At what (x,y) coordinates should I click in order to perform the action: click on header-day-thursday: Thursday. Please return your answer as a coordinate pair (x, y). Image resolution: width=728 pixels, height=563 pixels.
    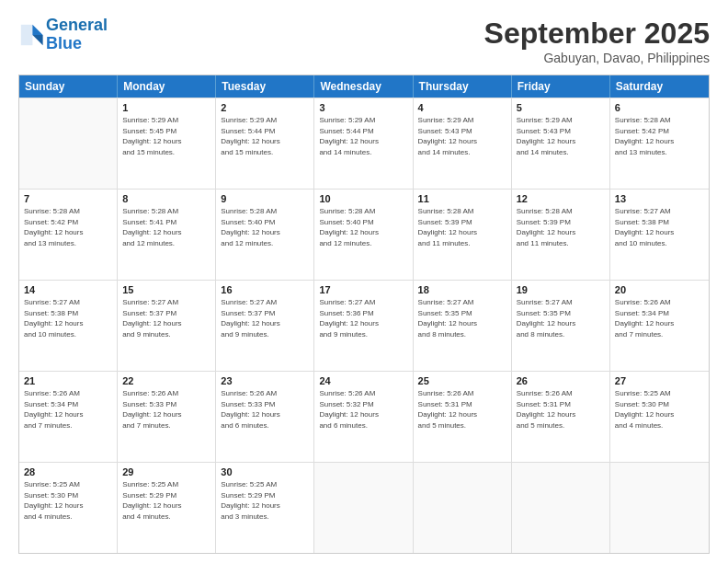
    Looking at the image, I should click on (463, 86).